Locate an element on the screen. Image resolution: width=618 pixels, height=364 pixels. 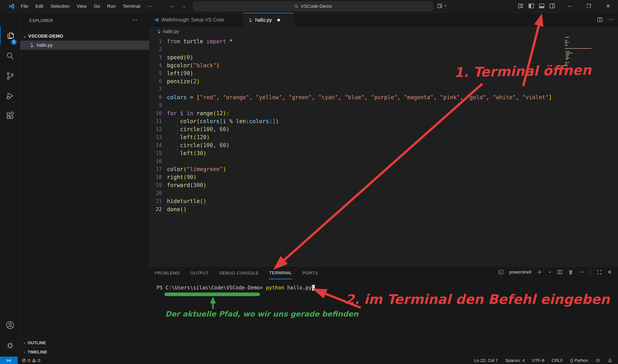
account-icon is located at coordinates (10, 325).